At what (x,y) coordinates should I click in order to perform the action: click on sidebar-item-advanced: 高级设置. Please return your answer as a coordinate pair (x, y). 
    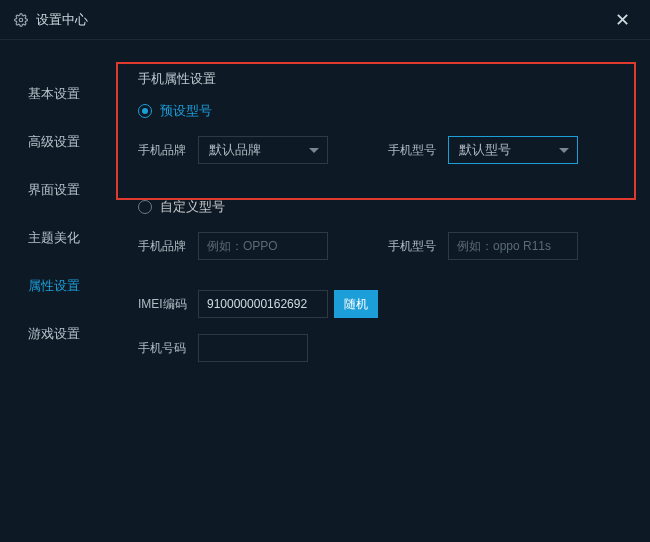
    Looking at the image, I should click on (54, 142).